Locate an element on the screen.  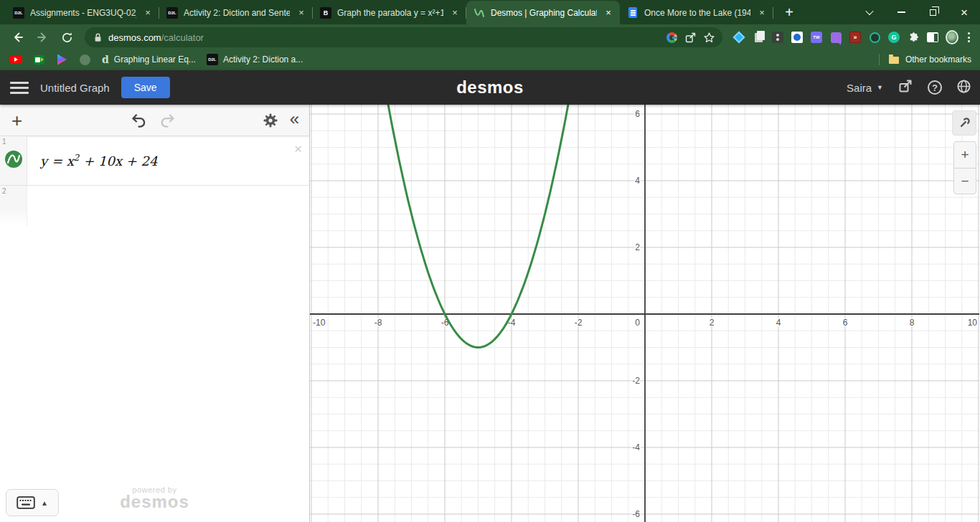
purple-editor-extension-icon is located at coordinates (836, 37).